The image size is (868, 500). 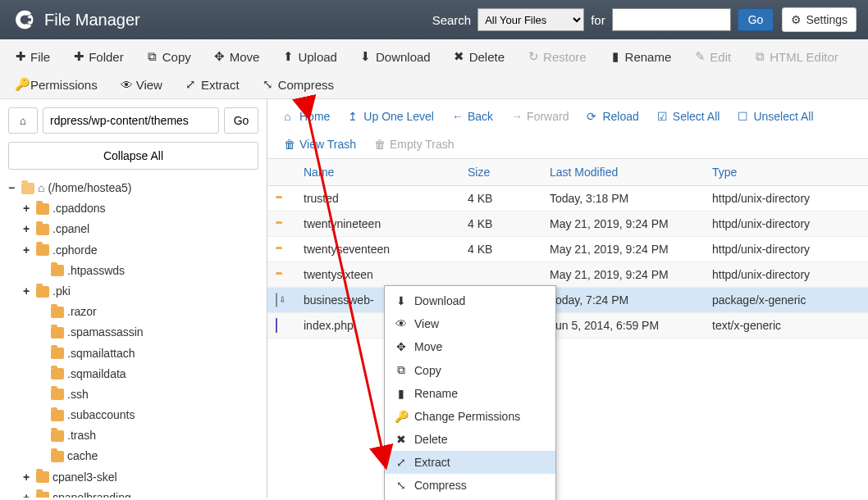 I want to click on ctx-compress: ⤡Compress, so click(x=470, y=485).